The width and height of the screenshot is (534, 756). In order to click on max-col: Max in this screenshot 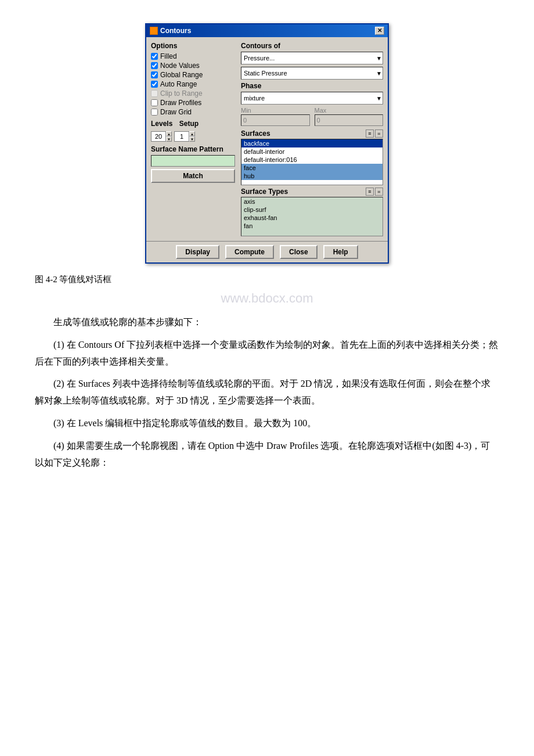, I will do `click(349, 116)`.